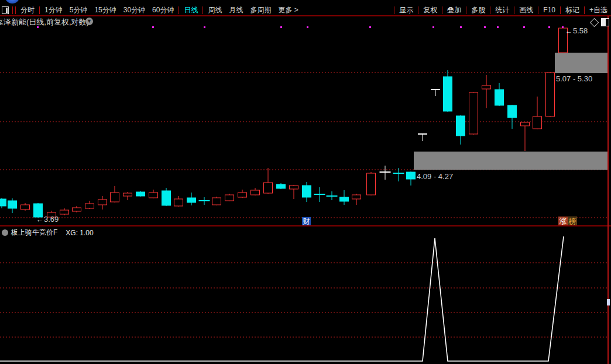 Image resolution: width=611 pixels, height=364 pixels. What do you see at coordinates (89, 21) in the screenshot?
I see `chevron-down-icon: ▼` at bounding box center [89, 21].